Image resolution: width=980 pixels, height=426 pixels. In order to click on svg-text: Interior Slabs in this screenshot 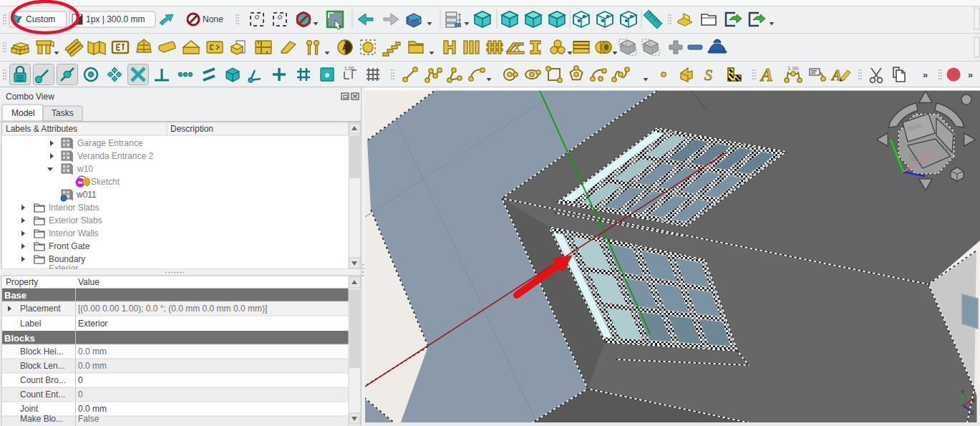, I will do `click(74, 208)`.